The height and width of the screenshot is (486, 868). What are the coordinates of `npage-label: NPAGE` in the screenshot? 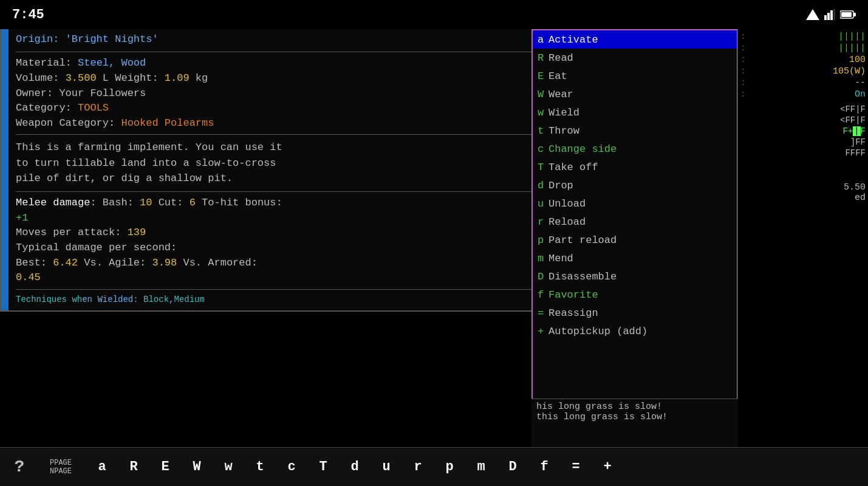 It's located at (61, 471).